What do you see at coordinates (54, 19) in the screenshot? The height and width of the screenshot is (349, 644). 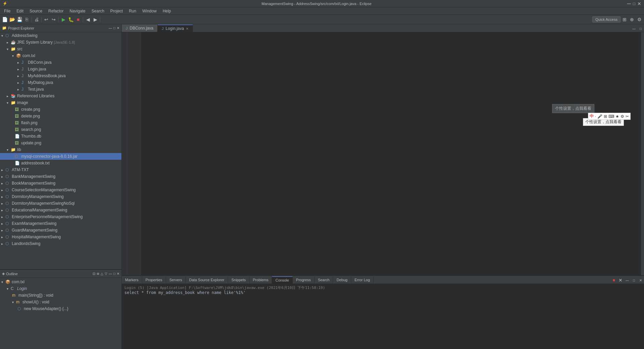 I see `redo-btn: ↪` at bounding box center [54, 19].